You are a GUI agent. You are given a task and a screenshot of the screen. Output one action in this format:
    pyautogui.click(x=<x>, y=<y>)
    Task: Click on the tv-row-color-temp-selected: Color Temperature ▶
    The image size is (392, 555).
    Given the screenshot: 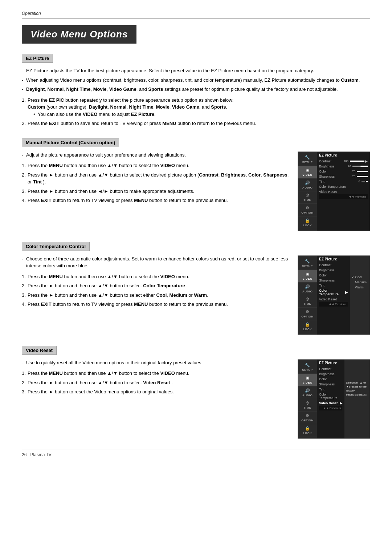 What is the action you would take?
    pyautogui.click(x=333, y=292)
    